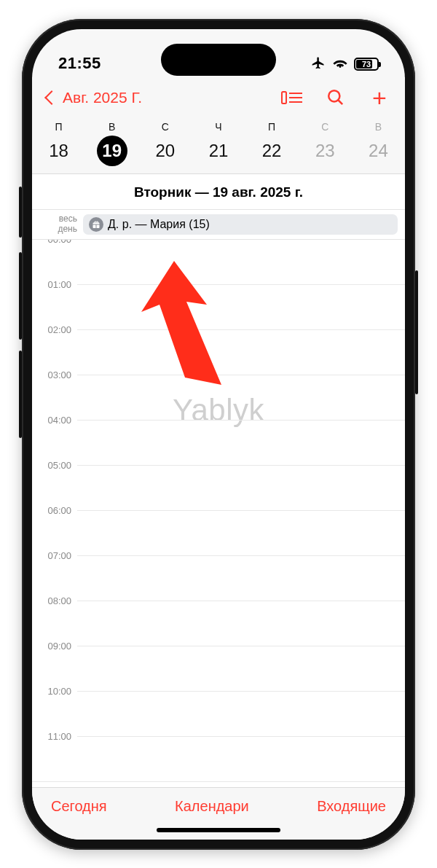  Describe the element at coordinates (219, 149) in the screenshot. I see `daynum-row: 18 19 20 21 22 23 24` at that location.